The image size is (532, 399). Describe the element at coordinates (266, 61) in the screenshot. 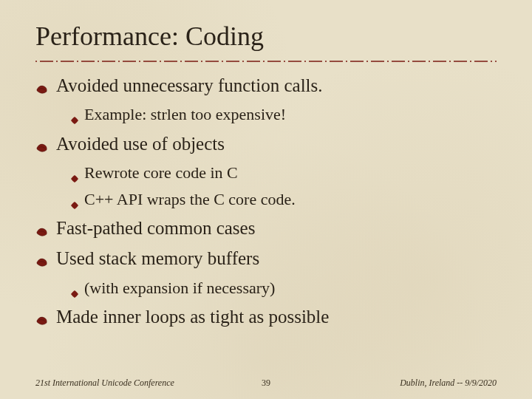

I see `divider` at that location.